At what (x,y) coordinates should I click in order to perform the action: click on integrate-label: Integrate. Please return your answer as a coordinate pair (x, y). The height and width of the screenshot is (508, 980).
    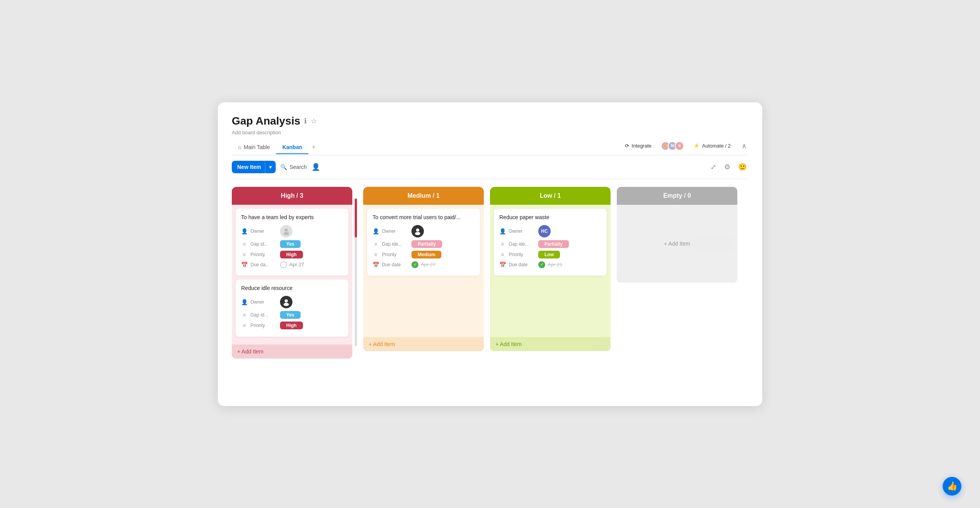
    Looking at the image, I should click on (642, 146).